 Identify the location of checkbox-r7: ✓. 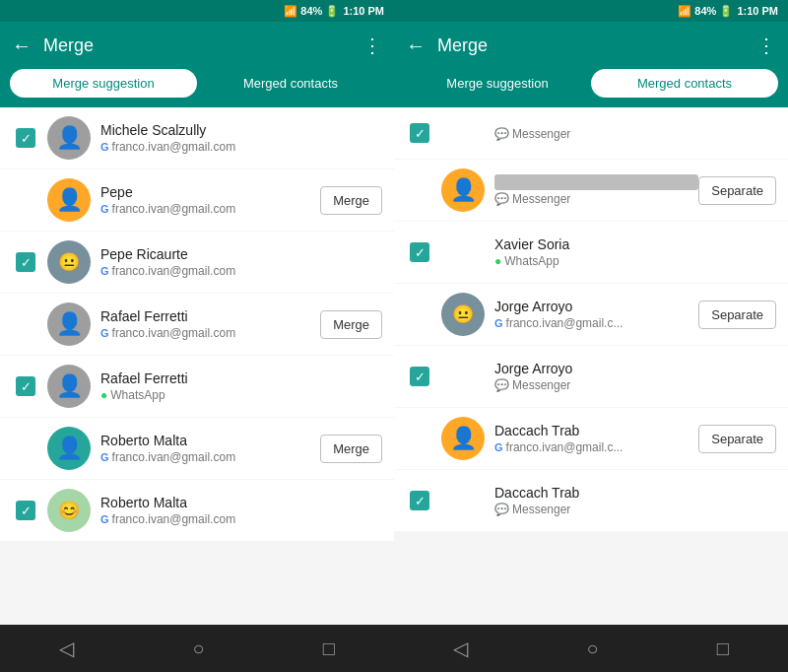
(420, 501).